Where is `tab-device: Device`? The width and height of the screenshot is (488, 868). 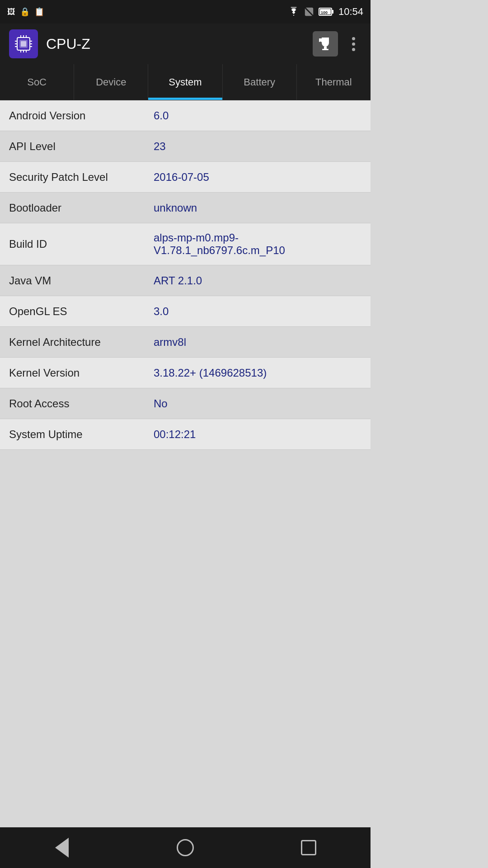 tab-device: Device is located at coordinates (111, 82).